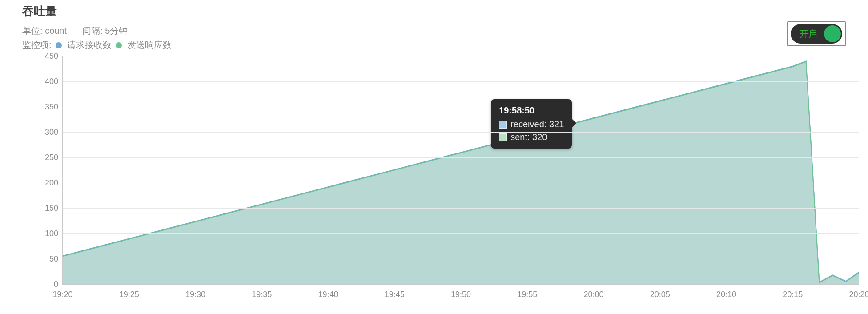 Image resolution: width=868 pixels, height=314 pixels. What do you see at coordinates (503, 137) in the screenshot?
I see `tooltip-swatch-sent-icon` at bounding box center [503, 137].